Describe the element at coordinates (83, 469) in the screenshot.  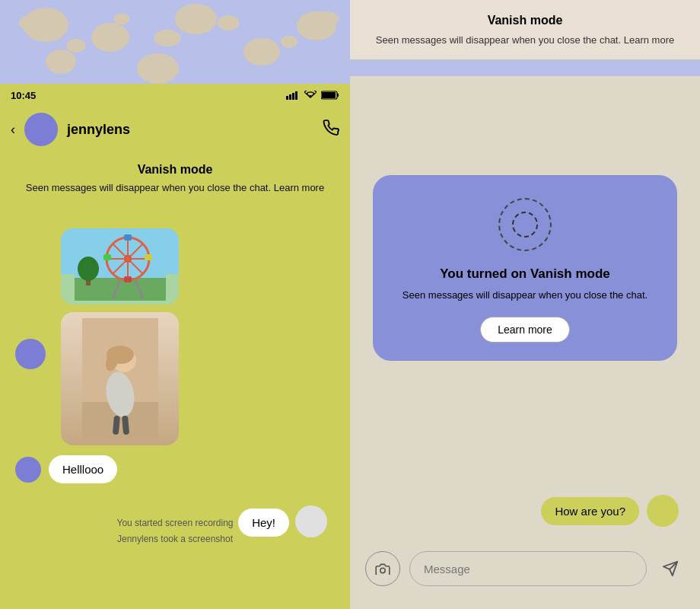
I see `helllooo-bubble: Helllooo` at that location.